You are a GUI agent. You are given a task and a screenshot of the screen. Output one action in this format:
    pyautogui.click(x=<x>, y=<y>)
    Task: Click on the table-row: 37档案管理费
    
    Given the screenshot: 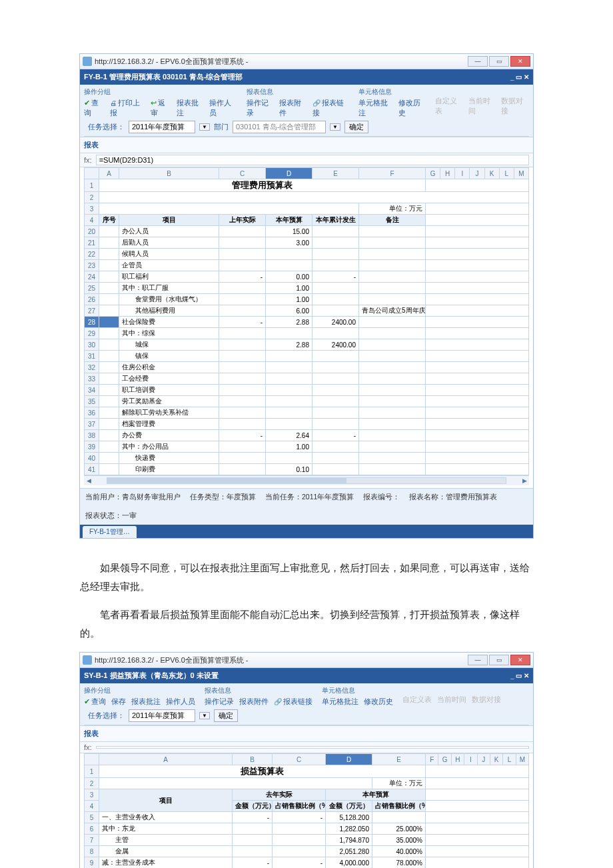 What is the action you would take?
    pyautogui.click(x=306, y=424)
    